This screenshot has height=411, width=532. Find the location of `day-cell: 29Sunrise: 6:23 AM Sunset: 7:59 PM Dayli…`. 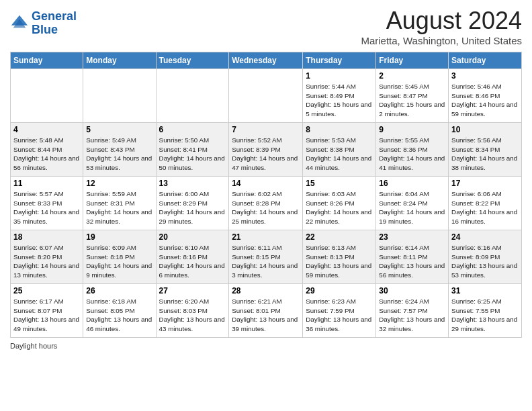

day-cell: 29Sunrise: 6:23 AM Sunset: 7:59 PM Dayli… is located at coordinates (340, 311).